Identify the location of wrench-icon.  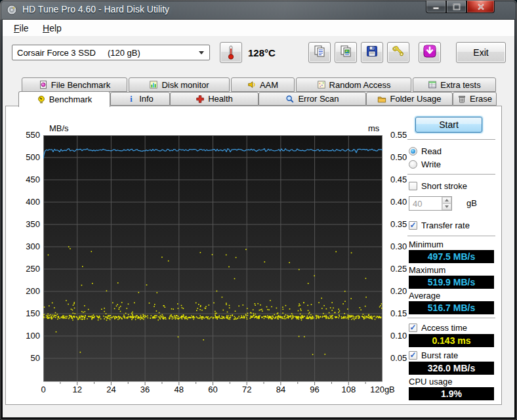
(398, 52).